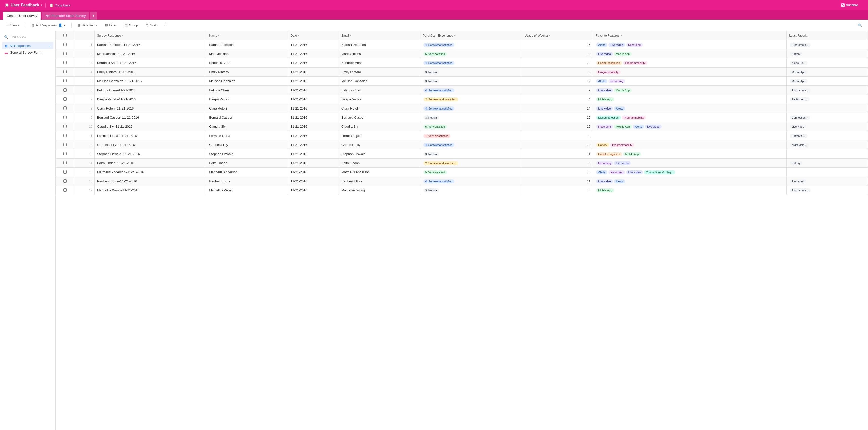 Image resolution: width=868 pixels, height=430 pixels. I want to click on cell-survey-response: Belinda Chen–11-21-2016, so click(150, 90).